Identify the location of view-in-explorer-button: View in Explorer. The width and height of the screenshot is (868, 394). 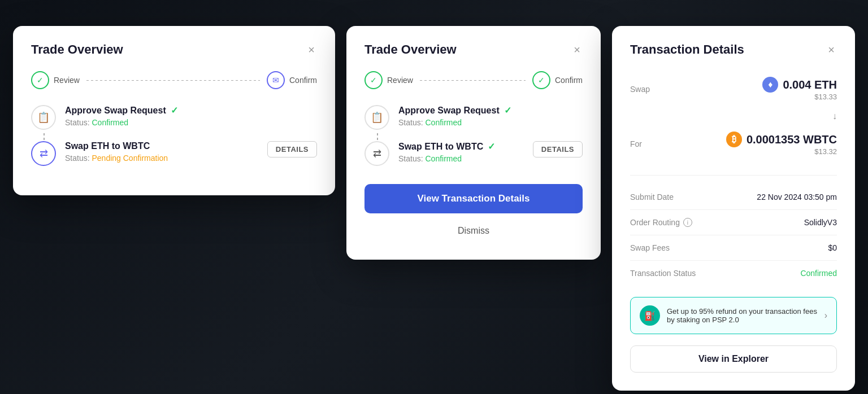
(734, 359).